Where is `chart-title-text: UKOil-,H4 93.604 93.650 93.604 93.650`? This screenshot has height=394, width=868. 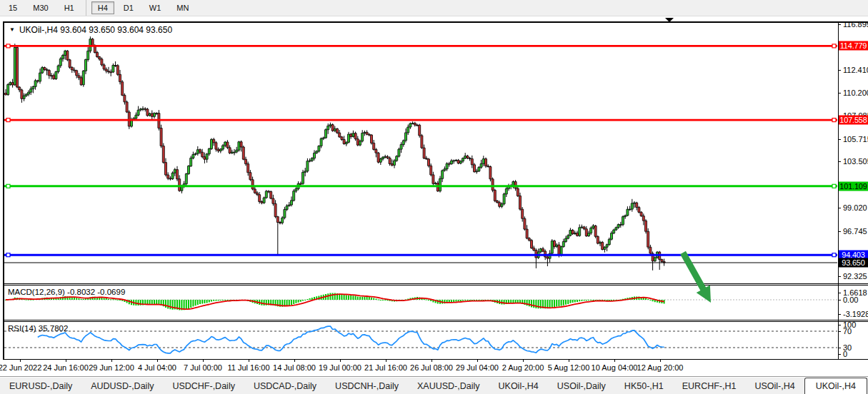
chart-title-text: UKOil-,H4 93.604 93.650 93.604 93.650 is located at coordinates (96, 30).